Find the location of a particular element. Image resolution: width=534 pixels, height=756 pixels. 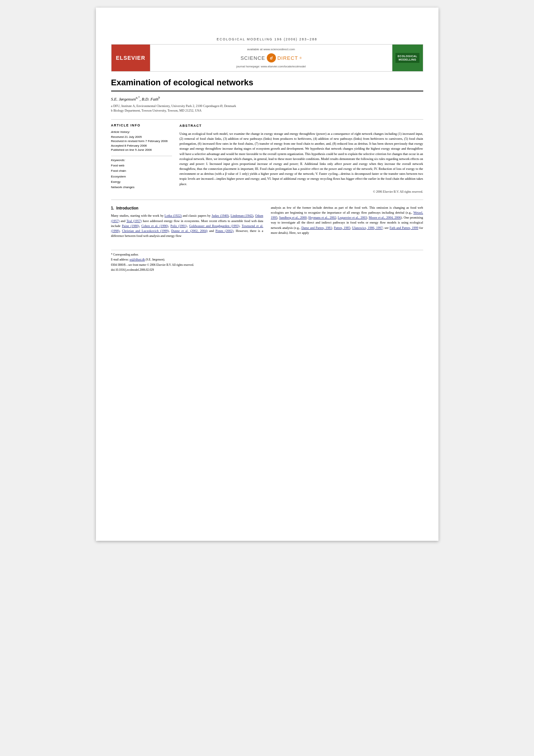

elsevier-logo: ELSEVIER is located at coordinates (131, 58).